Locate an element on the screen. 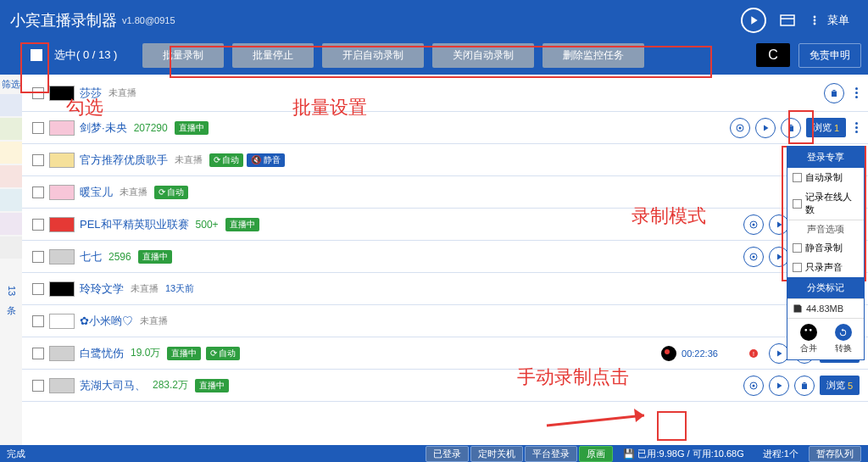 The image size is (868, 462). sound-section-label: 声音选项 is located at coordinates (826, 229).